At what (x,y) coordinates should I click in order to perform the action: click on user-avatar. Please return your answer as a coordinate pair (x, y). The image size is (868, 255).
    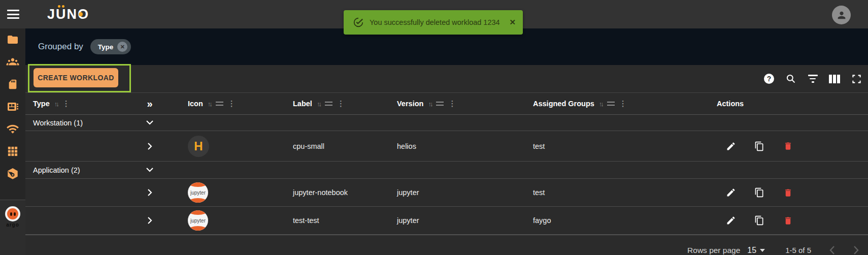
    Looking at the image, I should click on (842, 15).